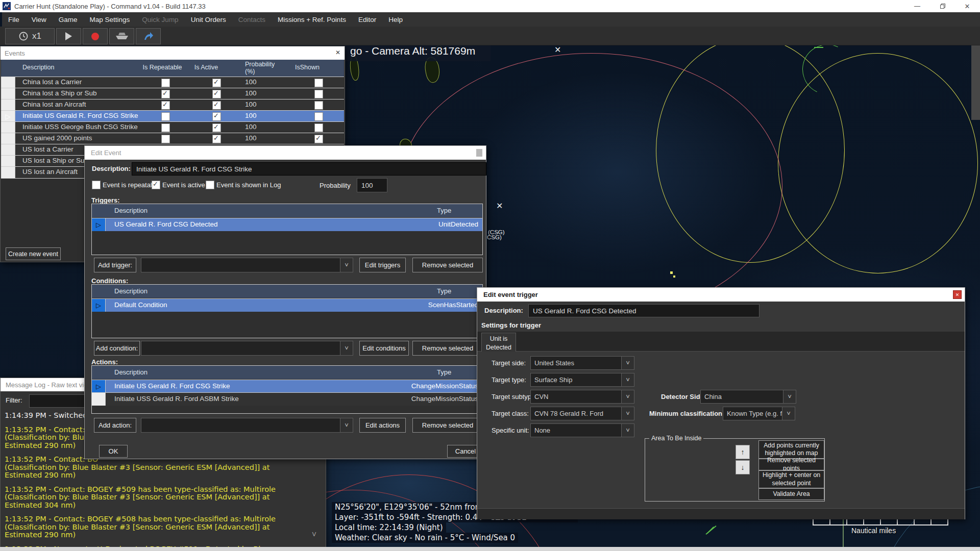 The width and height of the screenshot is (980, 551). What do you see at coordinates (644, 311) in the screenshot?
I see `trigger-description-input: US Gerald R. Ford CSG Detected` at bounding box center [644, 311].